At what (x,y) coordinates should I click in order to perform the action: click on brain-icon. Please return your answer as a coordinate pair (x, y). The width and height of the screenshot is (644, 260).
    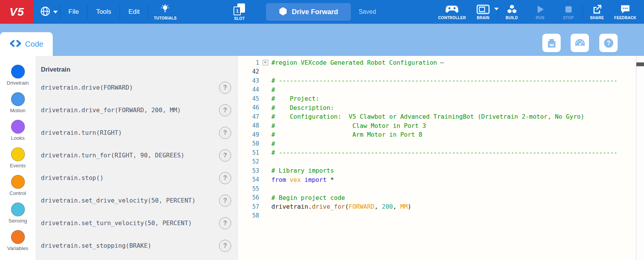
    Looking at the image, I should click on (483, 9).